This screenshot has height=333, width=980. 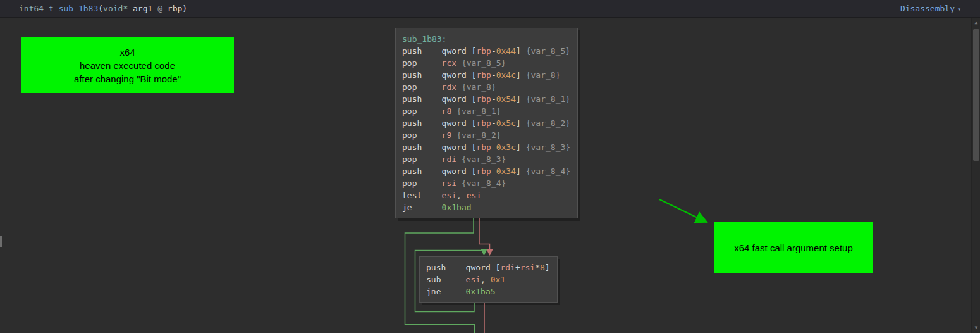 What do you see at coordinates (487, 147) in the screenshot?
I see `instruction-row: pushqword [rbp-0x3c] {var_8_3}` at bounding box center [487, 147].